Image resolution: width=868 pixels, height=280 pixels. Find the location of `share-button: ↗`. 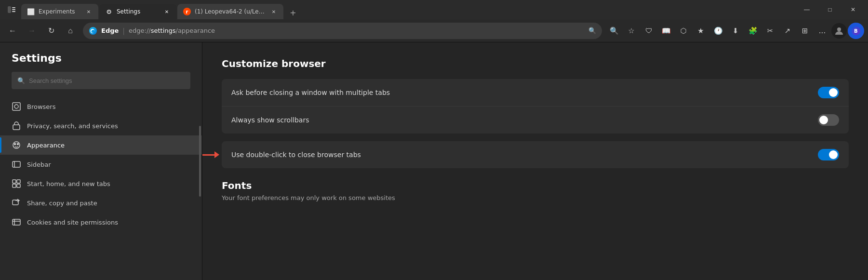

share-button: ↗ is located at coordinates (788, 31).